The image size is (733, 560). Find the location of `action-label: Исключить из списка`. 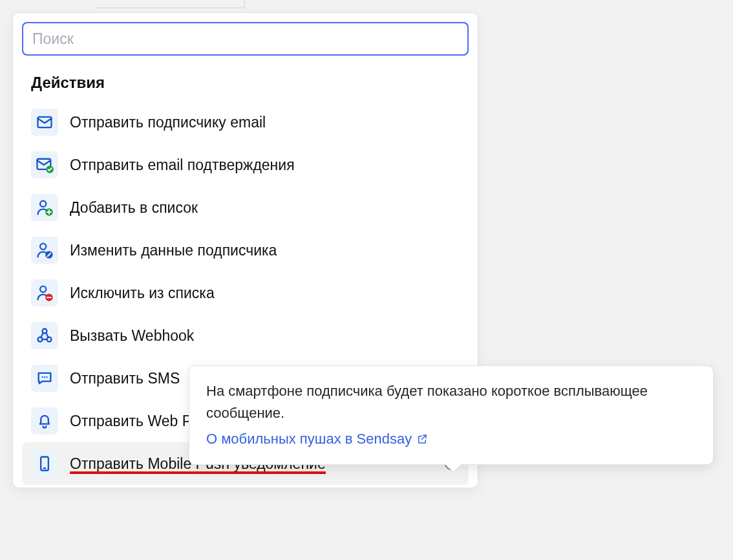

action-label: Исключить из списка is located at coordinates (142, 294).